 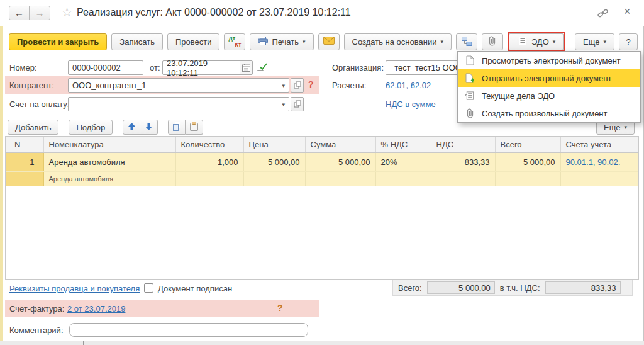 What do you see at coordinates (595, 42) in the screenshot?
I see `more-button: Еще ▾` at bounding box center [595, 42].